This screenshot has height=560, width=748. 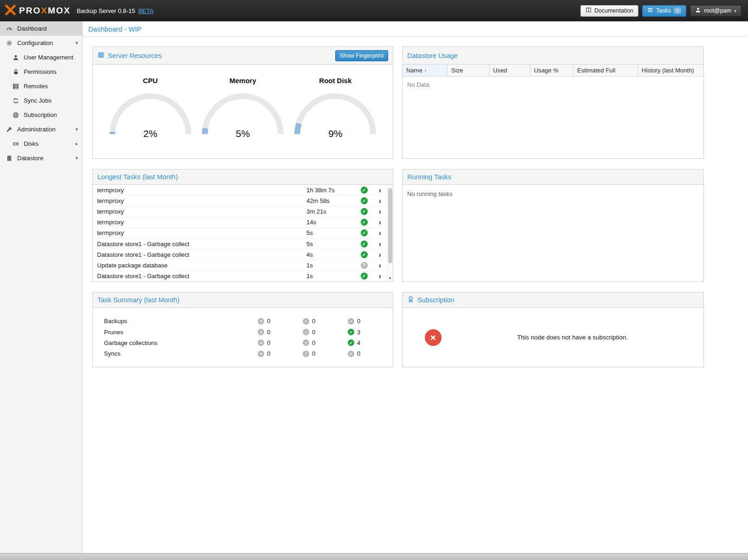 What do you see at coordinates (41, 100) in the screenshot?
I see `sidebar-item-sync-jobs: Sync Jobs` at bounding box center [41, 100].